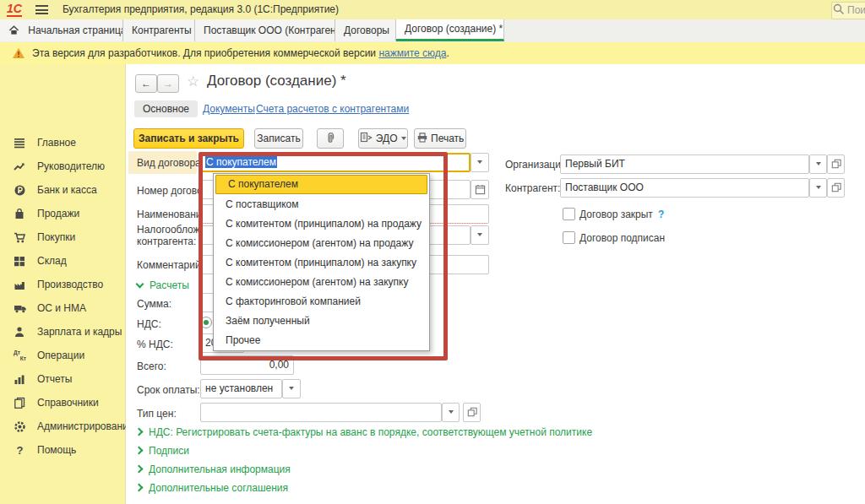 This screenshot has height=504, width=865. What do you see at coordinates (63, 379) in the screenshot?
I see `sidebar-item-otchety: Отчеты` at bounding box center [63, 379].